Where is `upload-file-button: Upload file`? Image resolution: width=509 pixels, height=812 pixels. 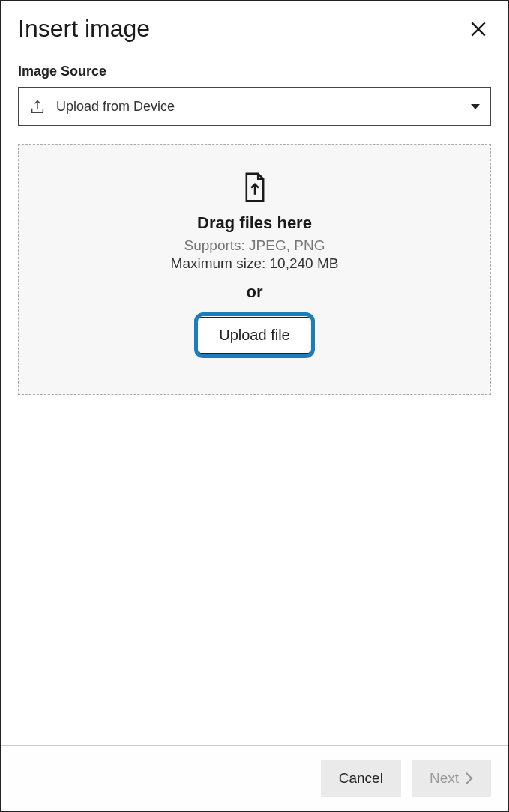
upload-file-button: Upload file is located at coordinates (255, 336).